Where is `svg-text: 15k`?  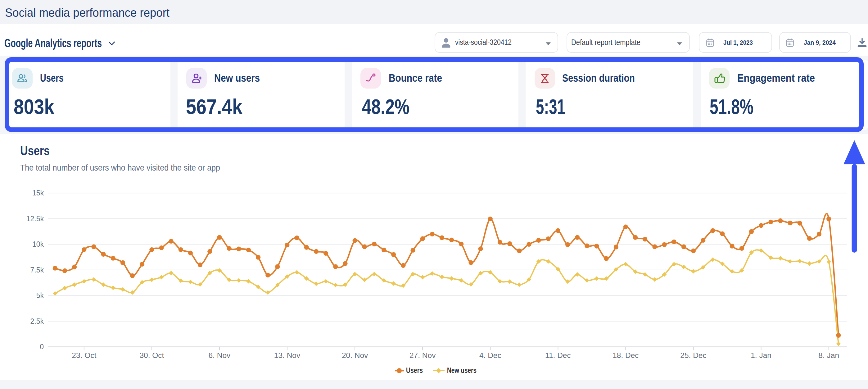
svg-text: 15k is located at coordinates (38, 193).